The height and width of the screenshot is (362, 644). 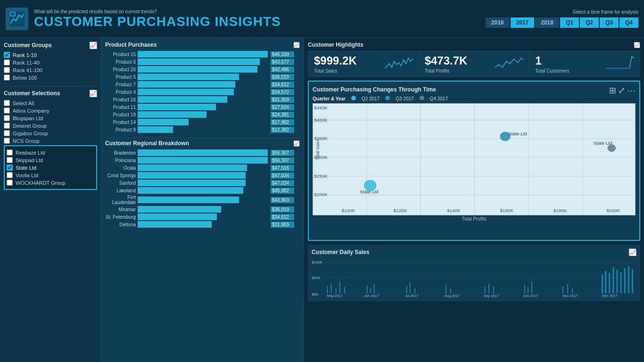 I want to click on state-checkbox, so click(x=9, y=168).